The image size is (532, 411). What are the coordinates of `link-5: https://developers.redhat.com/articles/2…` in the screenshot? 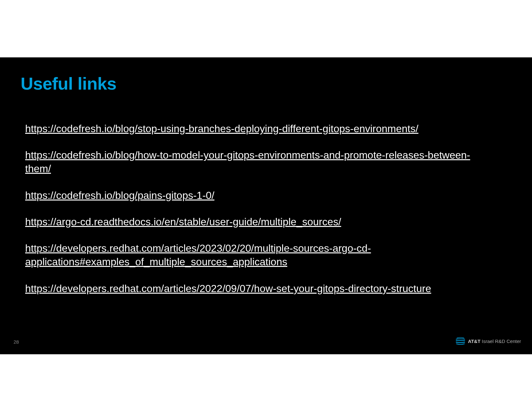 It's located at (198, 255).